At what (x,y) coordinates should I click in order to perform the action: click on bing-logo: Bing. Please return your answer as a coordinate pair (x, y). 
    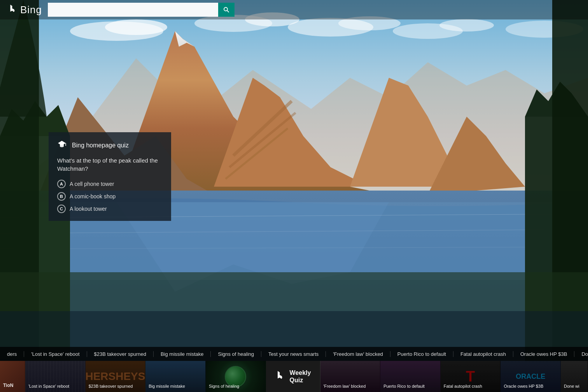
    Looking at the image, I should click on (25, 10).